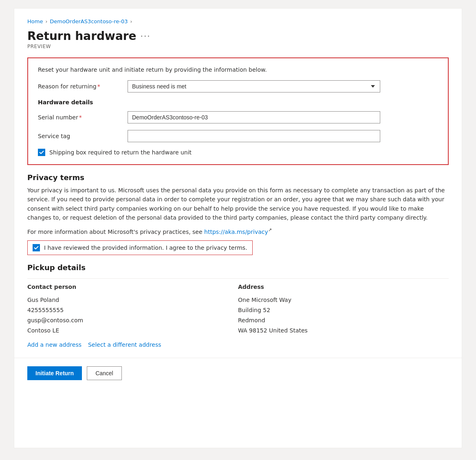  What do you see at coordinates (133, 310) in the screenshot?
I see `contact-phone: 4255555555` at bounding box center [133, 310].